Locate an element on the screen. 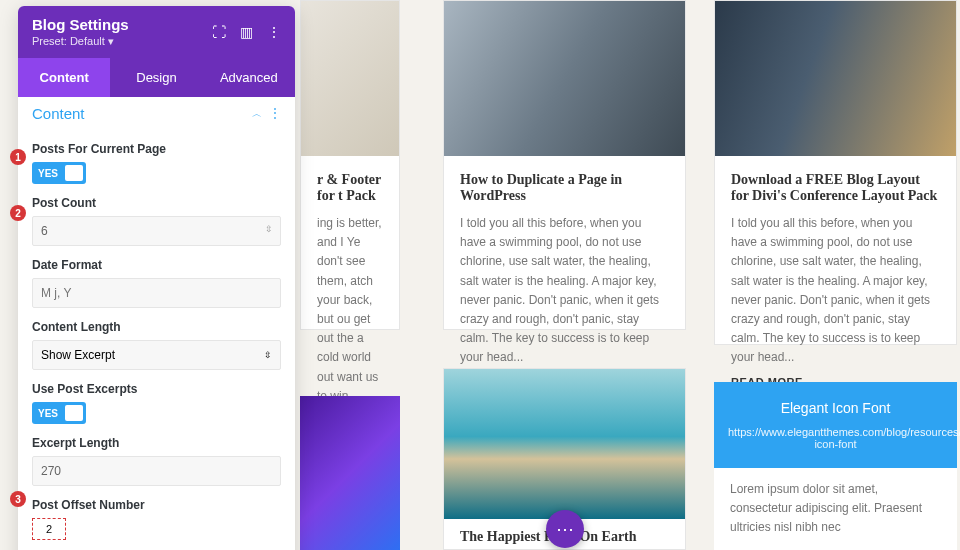  tab-advanced: Advanced is located at coordinates (249, 78).